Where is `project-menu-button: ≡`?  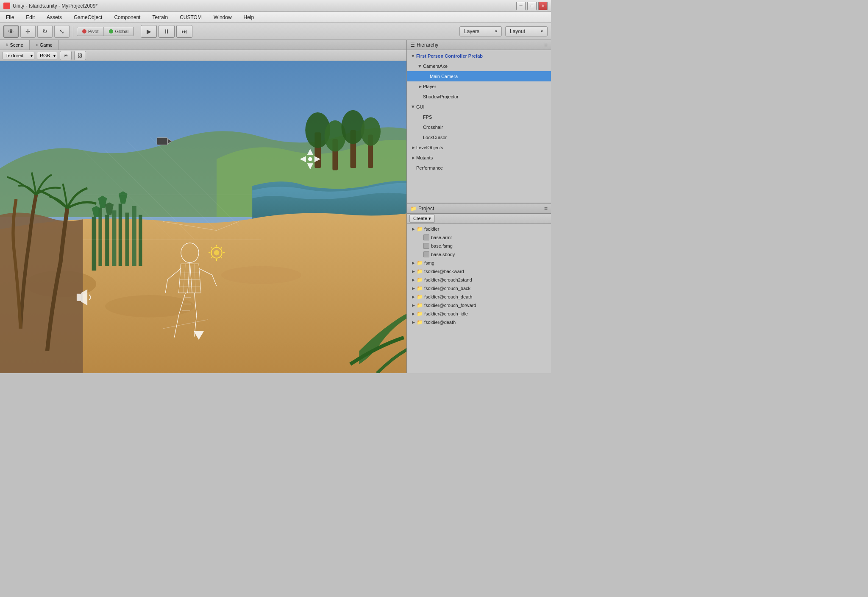 project-menu-button: ≡ is located at coordinates (546, 209).